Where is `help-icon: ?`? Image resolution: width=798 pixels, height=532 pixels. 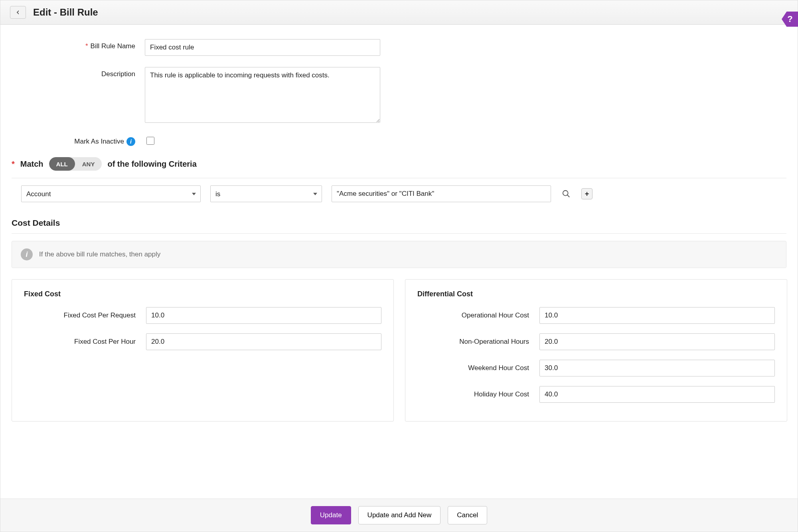 help-icon: ? is located at coordinates (790, 19).